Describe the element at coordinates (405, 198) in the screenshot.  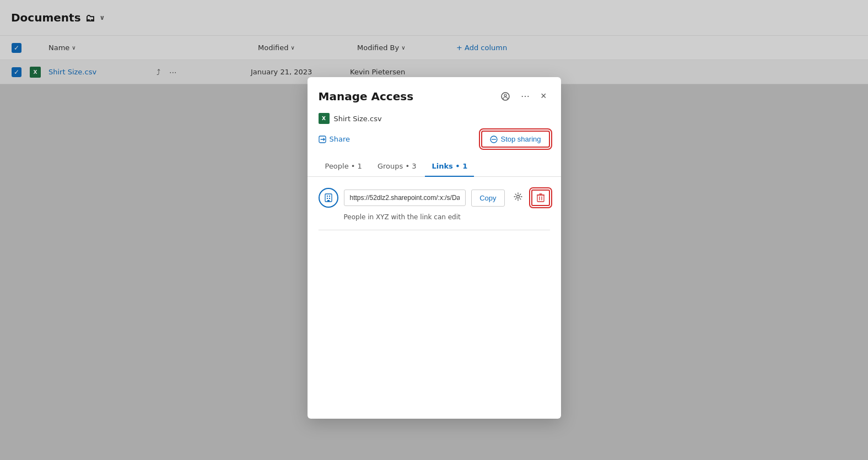
I see `link-url-input` at that location.